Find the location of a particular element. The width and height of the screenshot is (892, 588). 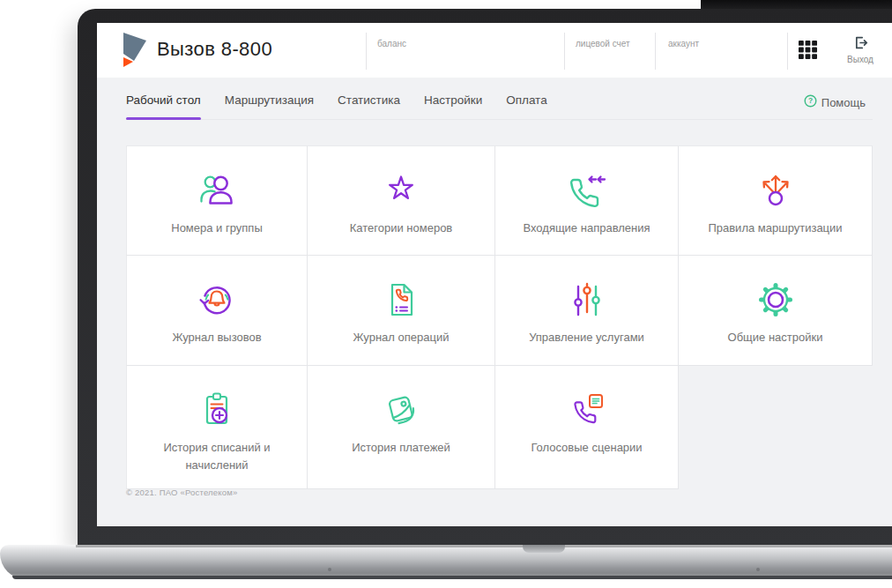

tile-label: Входящие направления is located at coordinates (586, 228).